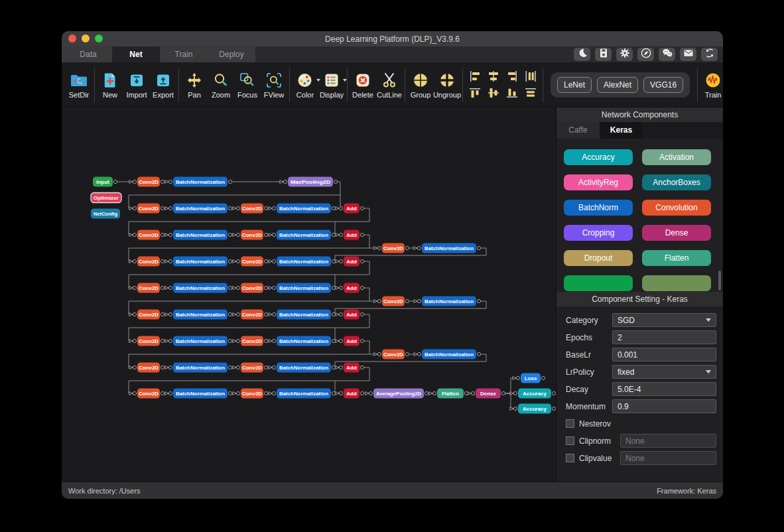 The image size is (784, 532). I want to click on component-button: Flatten, so click(677, 258).